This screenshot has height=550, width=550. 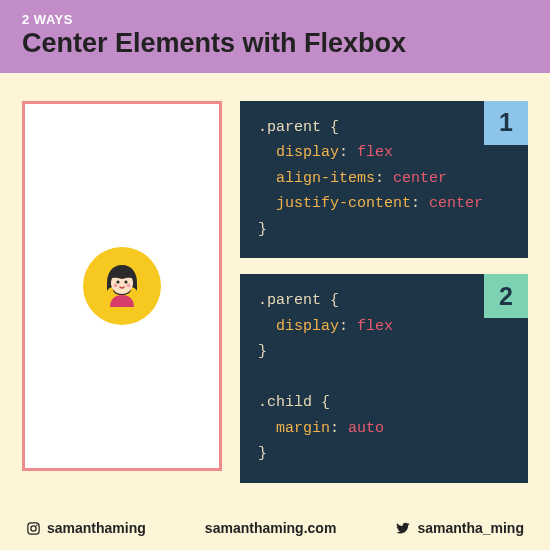 What do you see at coordinates (86, 528) in the screenshot?
I see `instagram-handle: samanthaming` at bounding box center [86, 528].